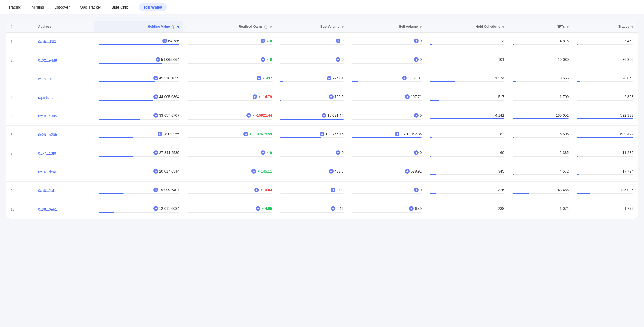  What do you see at coordinates (312, 27) in the screenshot?
I see `col-buy-volume: Buy Volume` at bounding box center [312, 27].